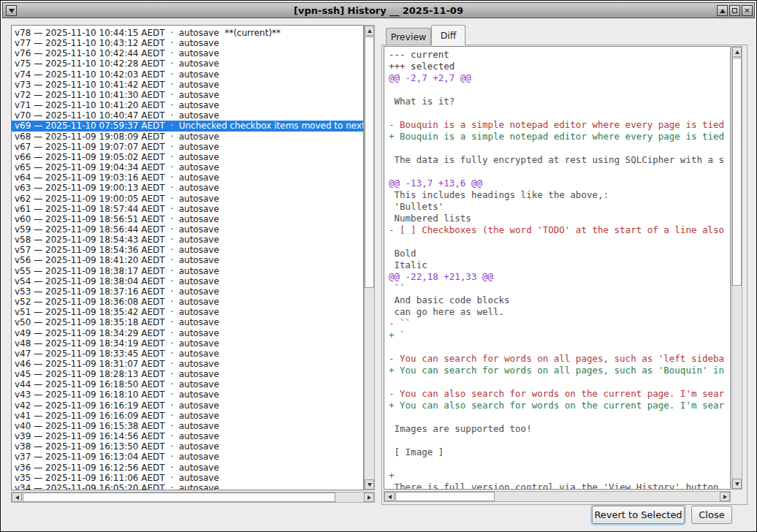 This screenshot has height=532, width=757. What do you see at coordinates (560, 102) in the screenshot?
I see `diff-line: What is it?` at bounding box center [560, 102].